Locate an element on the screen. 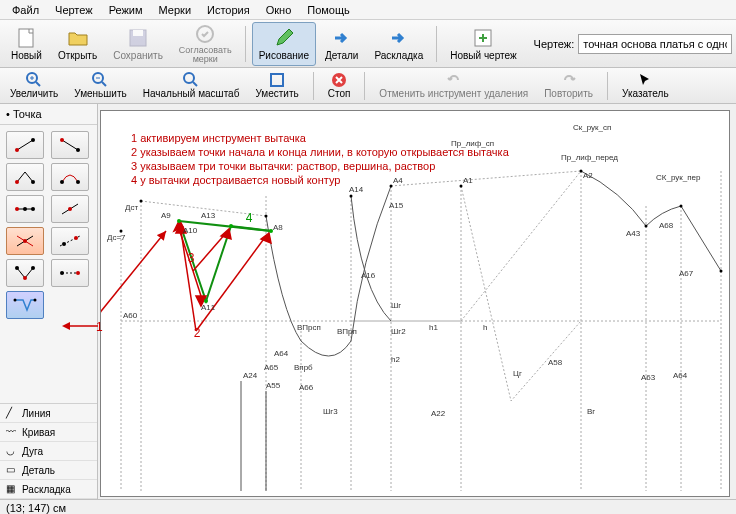  line-icon: ╱ is located at coordinates (12, 413).